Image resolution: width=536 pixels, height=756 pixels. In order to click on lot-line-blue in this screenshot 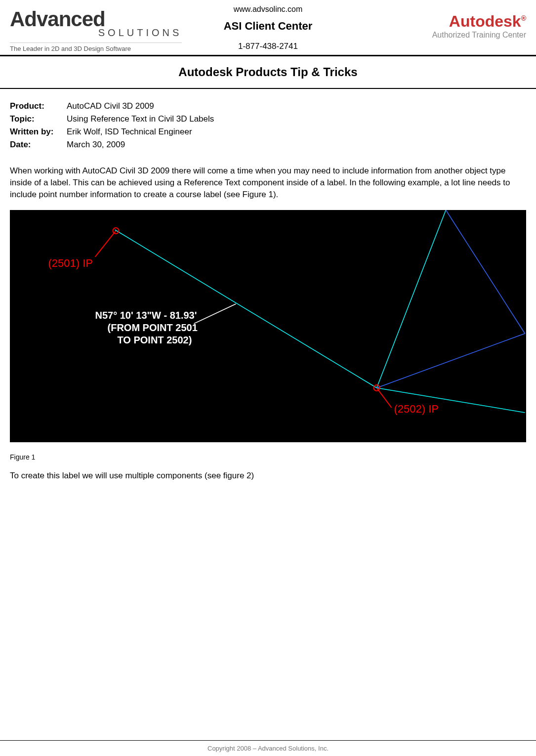, I will do `click(486, 272)`.